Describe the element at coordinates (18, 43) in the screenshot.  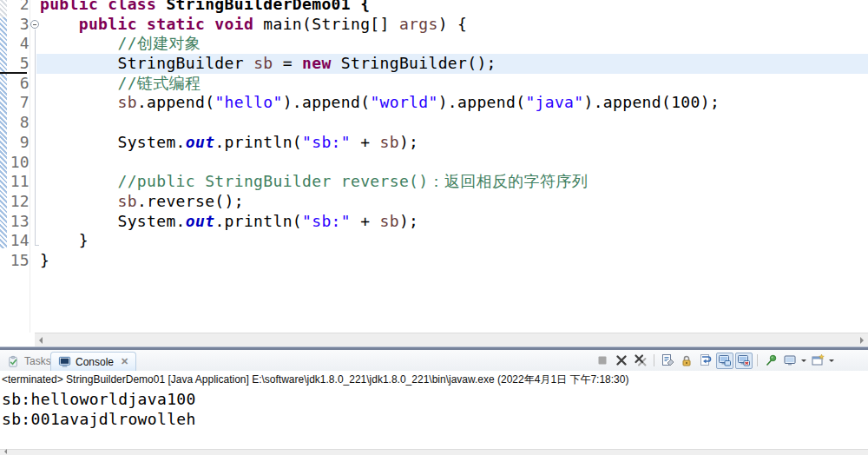
I see `line-number: 4` at that location.